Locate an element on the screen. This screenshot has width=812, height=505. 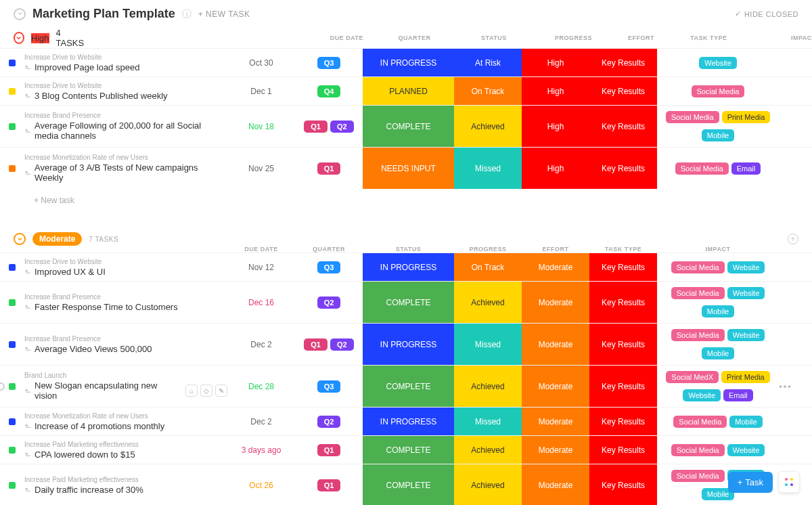
fab-new-task: + Task is located at coordinates (750, 482).